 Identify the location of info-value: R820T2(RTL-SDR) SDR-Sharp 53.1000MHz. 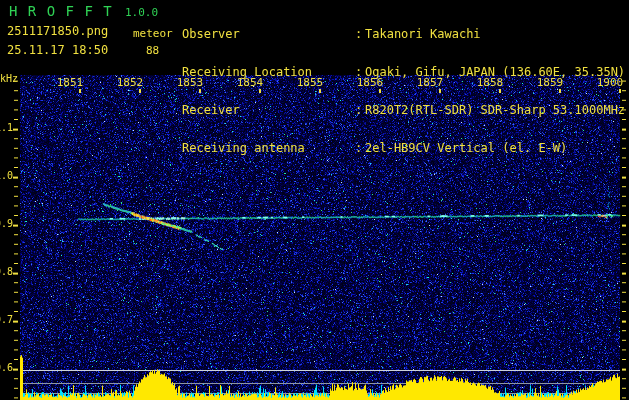
(495, 110).